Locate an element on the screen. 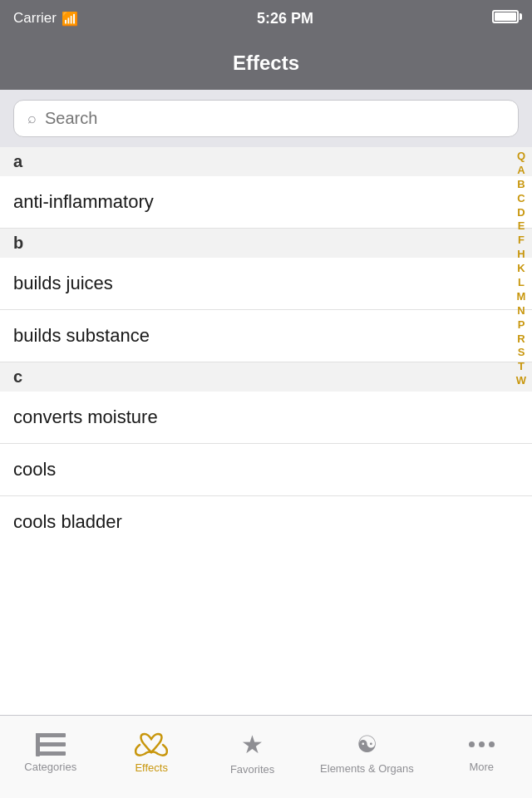 The image size is (532, 798). tab-favorites-label: Favorites is located at coordinates (253, 770).